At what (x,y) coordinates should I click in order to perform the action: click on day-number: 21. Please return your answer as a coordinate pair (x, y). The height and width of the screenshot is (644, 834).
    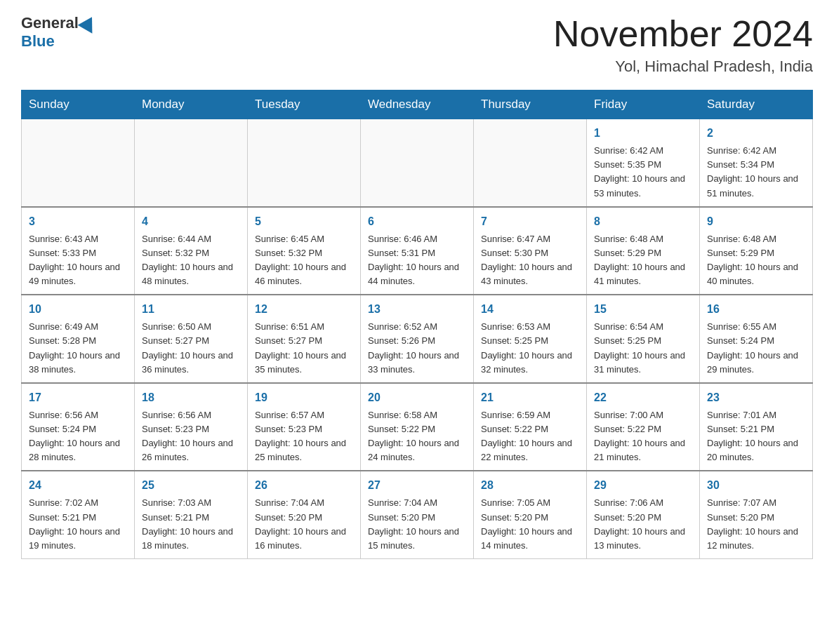
    Looking at the image, I should click on (530, 398).